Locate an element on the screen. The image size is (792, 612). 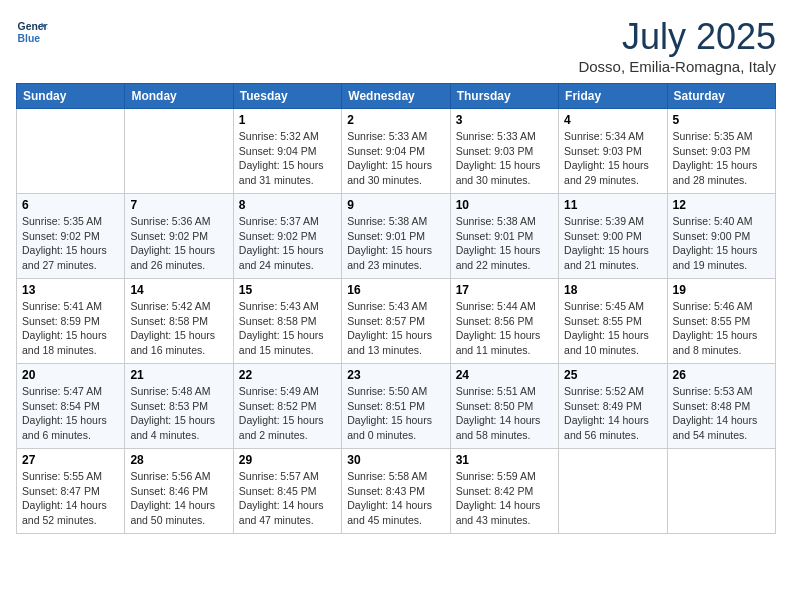
days-header-row: SundayMondayTuesdayWednesdayThursdayFrid… is located at coordinates (396, 96).